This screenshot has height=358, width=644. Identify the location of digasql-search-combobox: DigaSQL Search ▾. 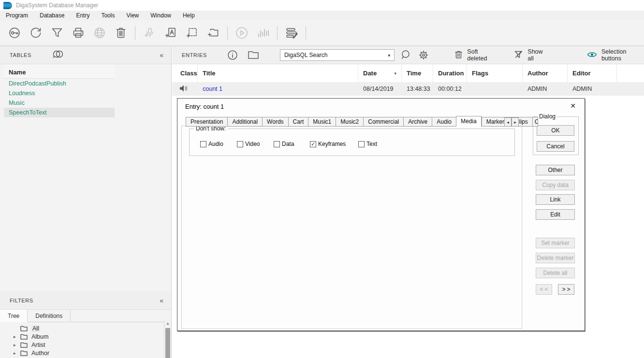
(337, 55).